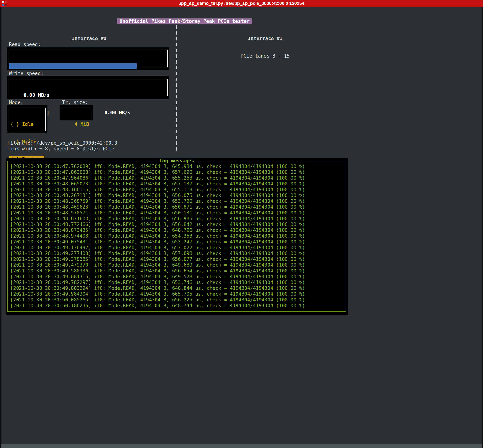  What do you see at coordinates (265, 47) in the screenshot?
I see `interface1-header: Interface #1 PCIe lanes 8 - 15` at bounding box center [265, 47].